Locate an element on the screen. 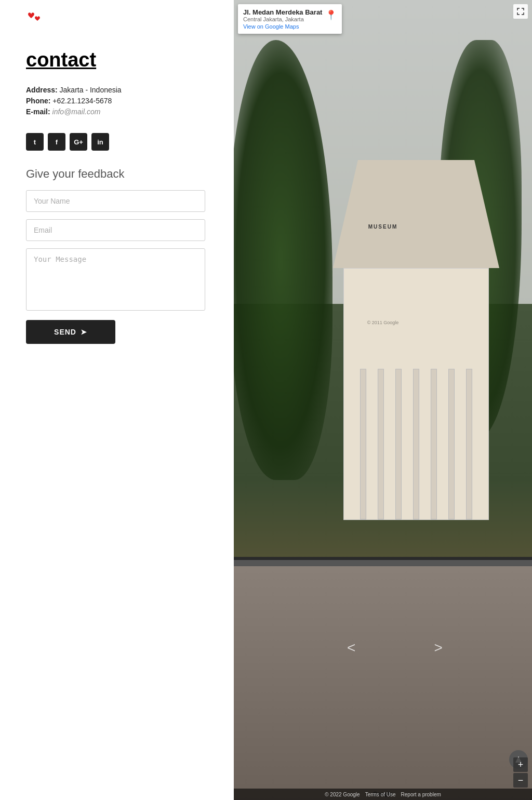 The image size is (532, 800). contact-info: Address: Jakarta - Indonesia Phone: +62.… is located at coordinates (74, 102).